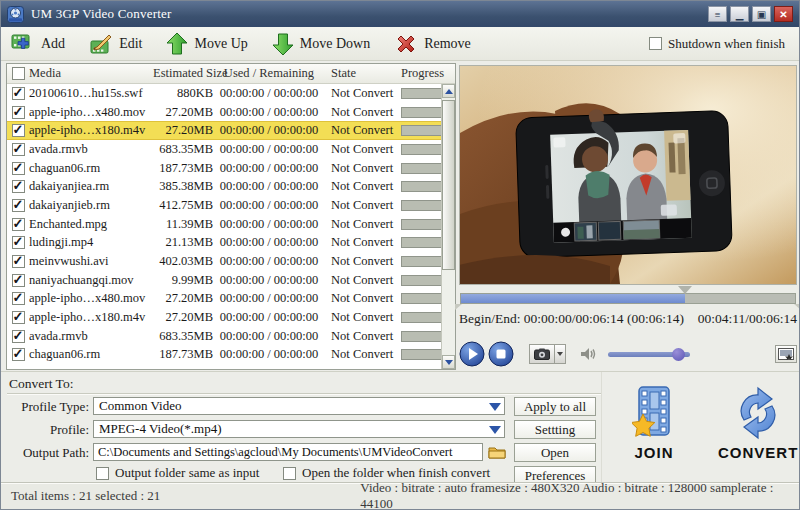 This screenshot has width=800, height=510. What do you see at coordinates (47, 453) in the screenshot?
I see `output-path-label: Output Path:` at bounding box center [47, 453].